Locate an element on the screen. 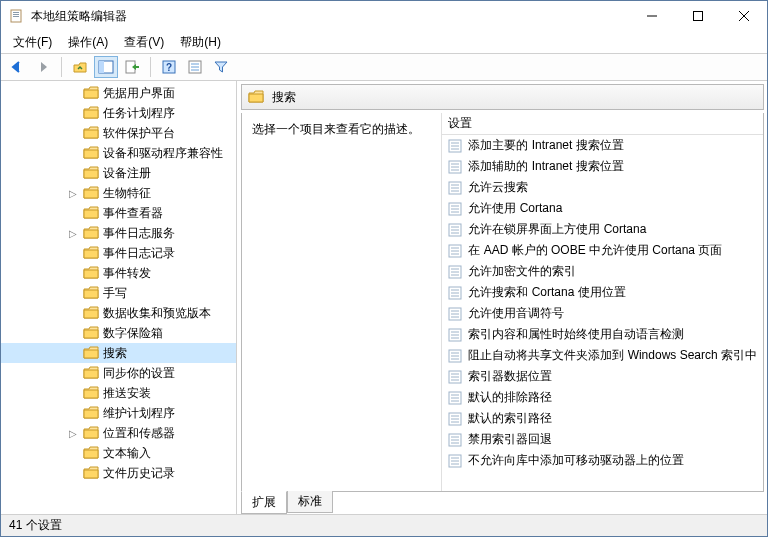 This screenshot has height=537, width=768. status-bar: 41 个设置 is located at coordinates (384, 525).